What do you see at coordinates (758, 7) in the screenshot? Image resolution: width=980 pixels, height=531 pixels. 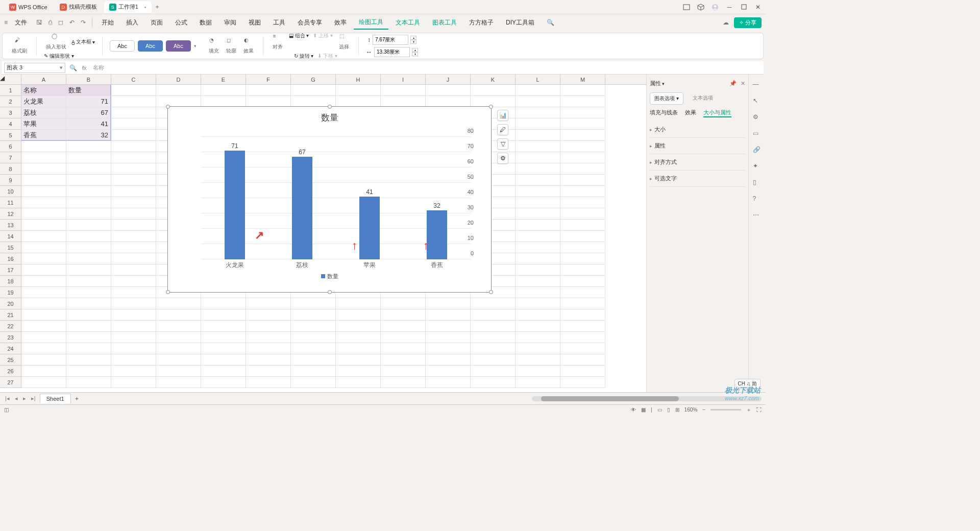 I see `close-button: ✕` at bounding box center [758, 7].